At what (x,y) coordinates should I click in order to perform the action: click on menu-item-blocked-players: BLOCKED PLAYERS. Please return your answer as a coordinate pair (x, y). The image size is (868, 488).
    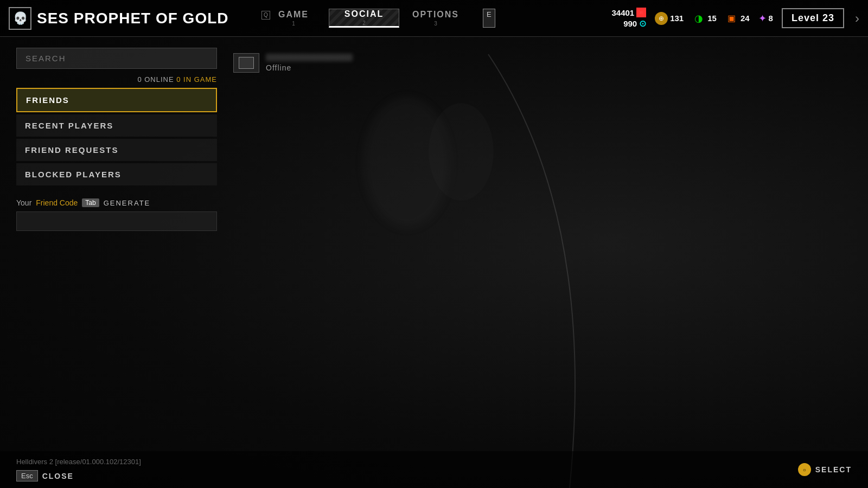
    Looking at the image, I should click on (117, 175).